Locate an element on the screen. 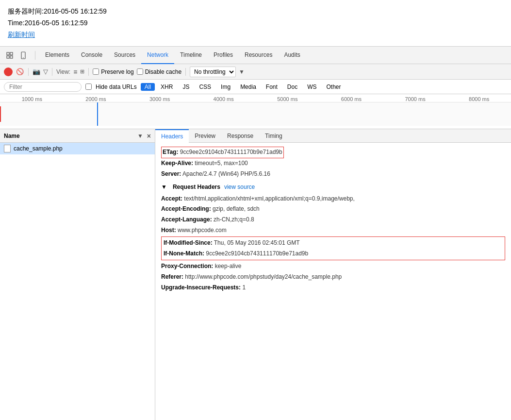 The image size is (511, 420). timeline-bar: 1000 ms2000 ms3000 ms4000 ms5000 ms6000 … is located at coordinates (255, 112).